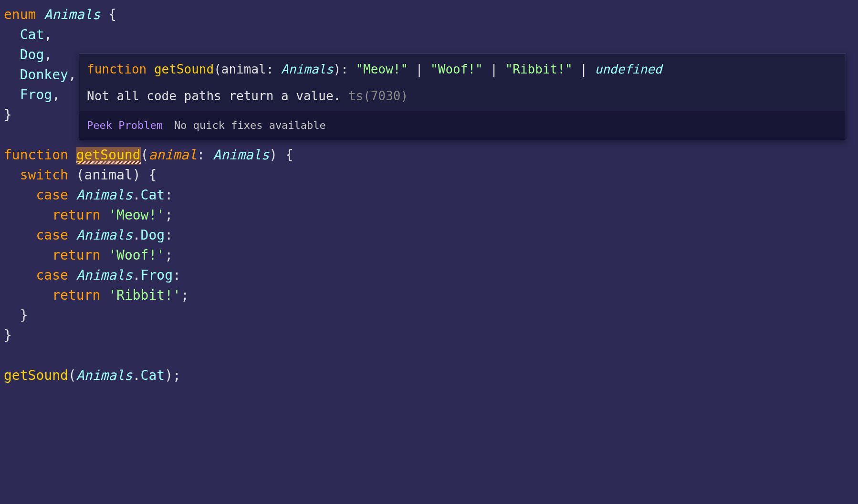 Image resolution: width=858 pixels, height=504 pixels. Describe the element at coordinates (629, 69) in the screenshot. I see `sig-return-type: undefined` at that location.